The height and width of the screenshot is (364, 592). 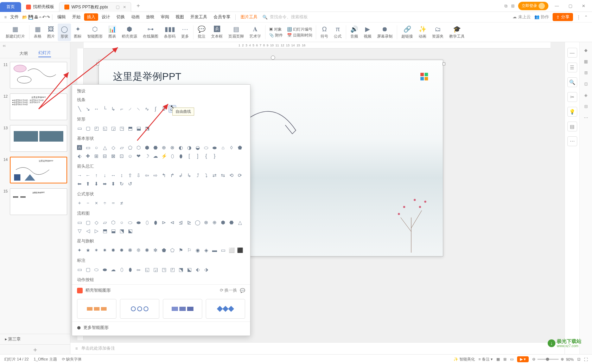 What do you see at coordinates (79, 109) in the screenshot?
I see `shape-line: ╲` at bounding box center [79, 109].